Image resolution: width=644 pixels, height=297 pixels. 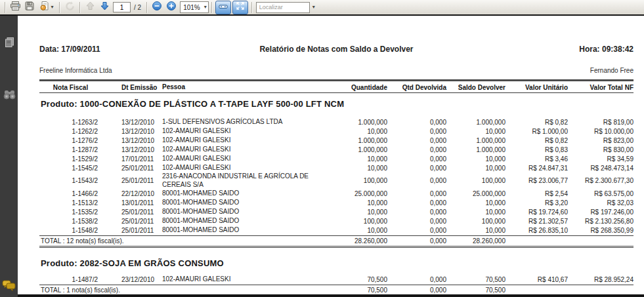 I want to click on total-label: TOTAL : 1 nota(s) fiscal(is)., so click(x=182, y=290).